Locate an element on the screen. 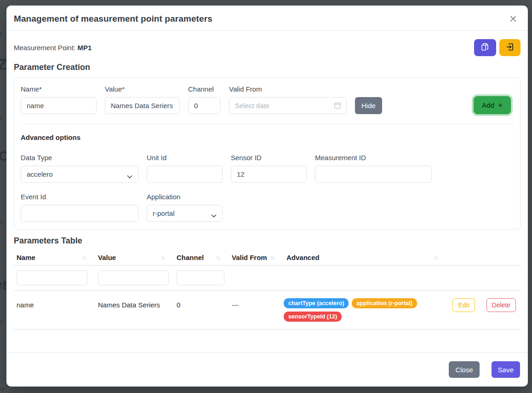 This screenshot has width=532, height=393. column-label: Valid From is located at coordinates (249, 258).